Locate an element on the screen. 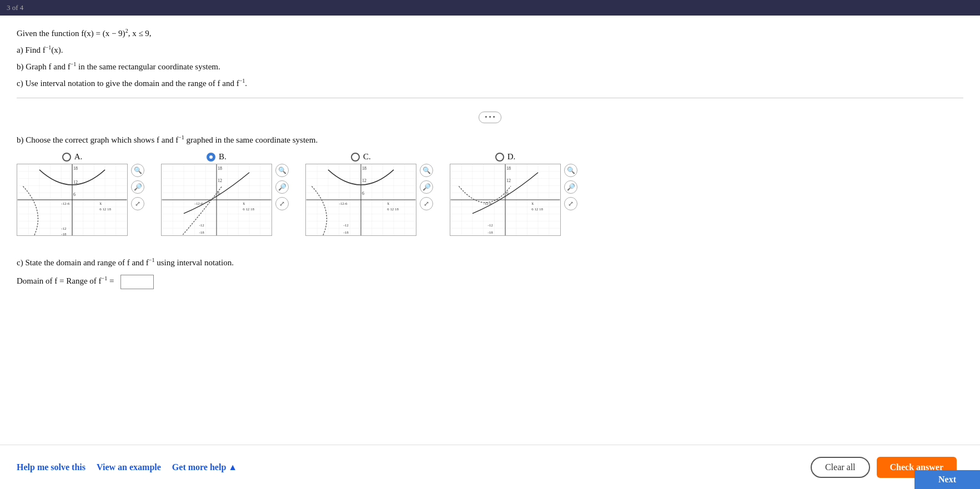 The height and width of the screenshot is (489, 980). expand-b: ⤢ is located at coordinates (282, 204).